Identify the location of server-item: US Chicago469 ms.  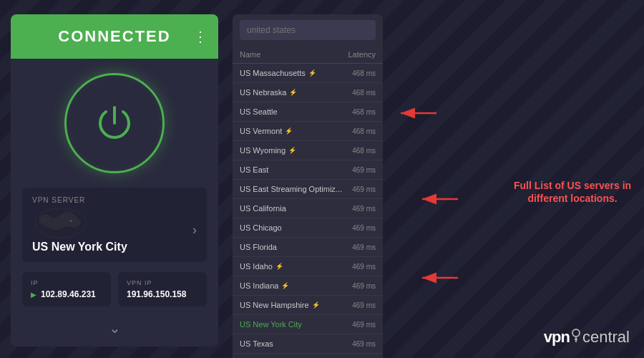
(308, 228).